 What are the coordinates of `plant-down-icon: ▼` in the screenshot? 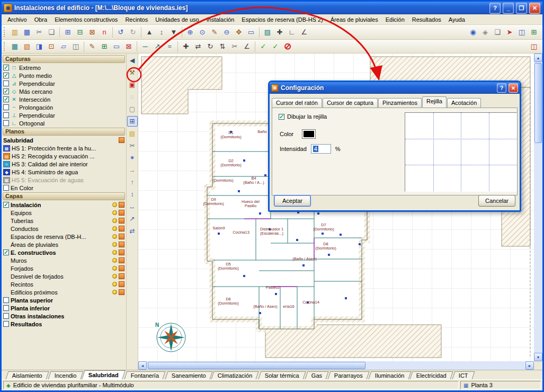 It's located at (174, 32).